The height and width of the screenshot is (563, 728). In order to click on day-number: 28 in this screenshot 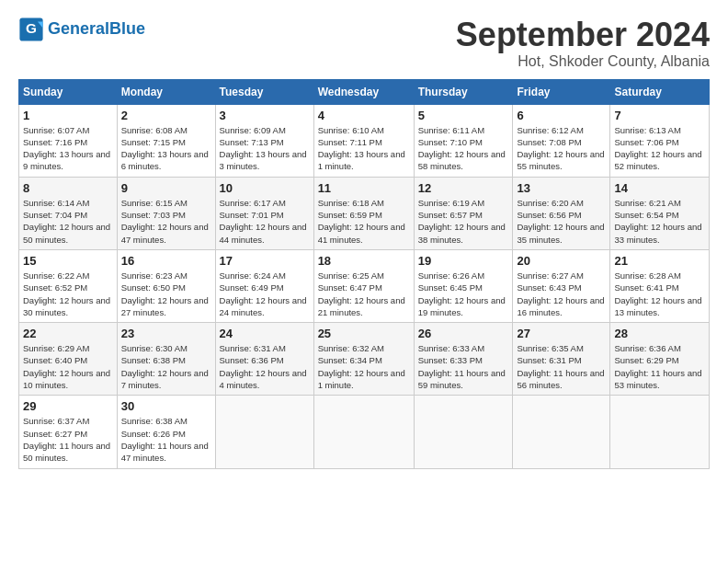, I will do `click(660, 333)`.